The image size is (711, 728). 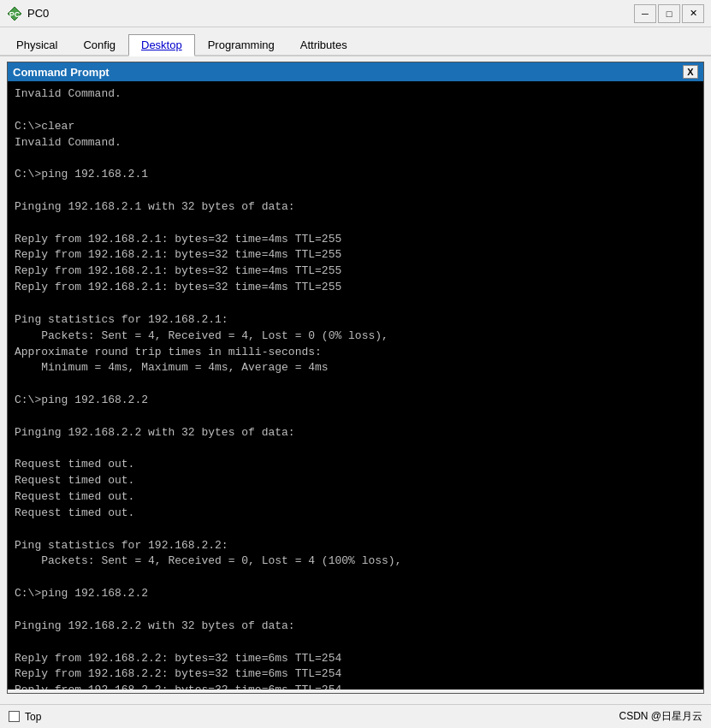 I want to click on minimize-button: ─, so click(x=645, y=14).